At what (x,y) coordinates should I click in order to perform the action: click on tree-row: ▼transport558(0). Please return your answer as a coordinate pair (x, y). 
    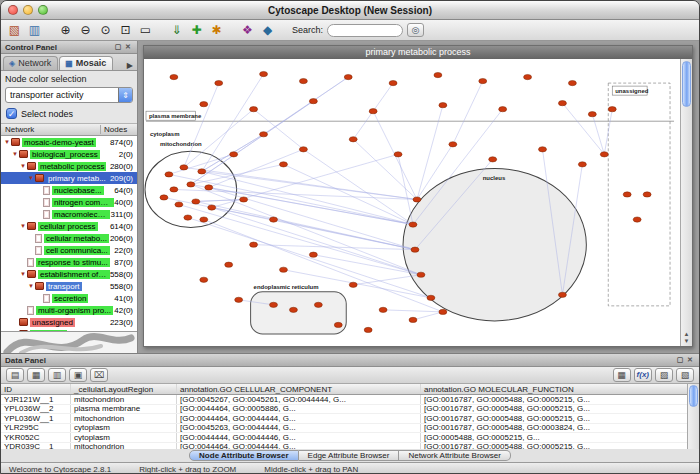
    Looking at the image, I should click on (69, 286).